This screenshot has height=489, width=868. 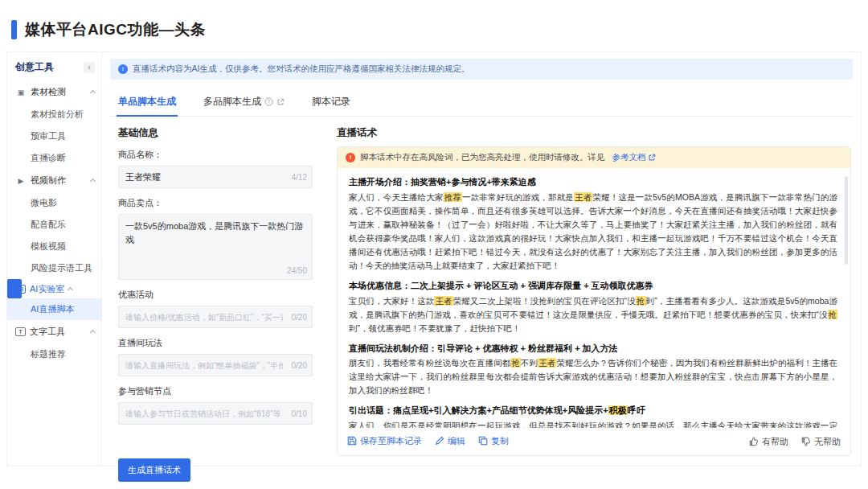 What do you see at coordinates (55, 309) in the screenshot?
I see `sidebar-item: AI直播脚本` at bounding box center [55, 309].